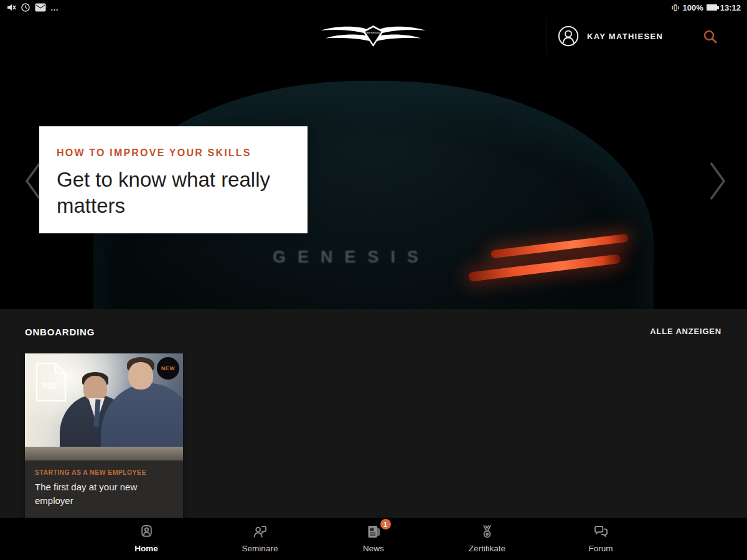  I want to click on genesis-logo-text: GENESIS, so click(373, 32).